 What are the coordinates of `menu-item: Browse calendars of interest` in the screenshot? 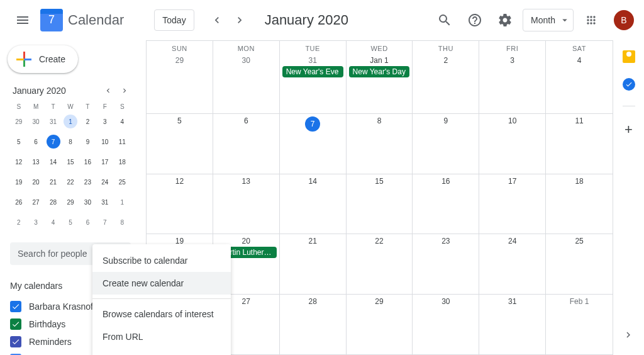 It's located at (162, 314).